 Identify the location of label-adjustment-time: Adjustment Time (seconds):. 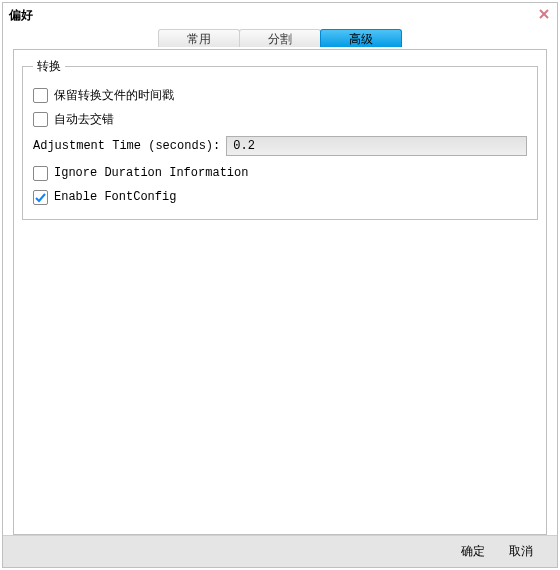
(126, 146).